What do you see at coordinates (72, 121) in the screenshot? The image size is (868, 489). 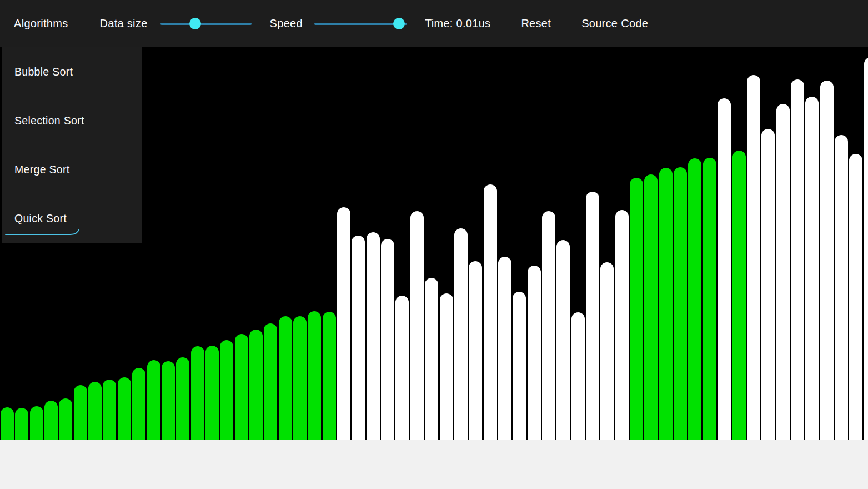 I see `menu-item-selection-sort: Selection Sort` at bounding box center [72, 121].